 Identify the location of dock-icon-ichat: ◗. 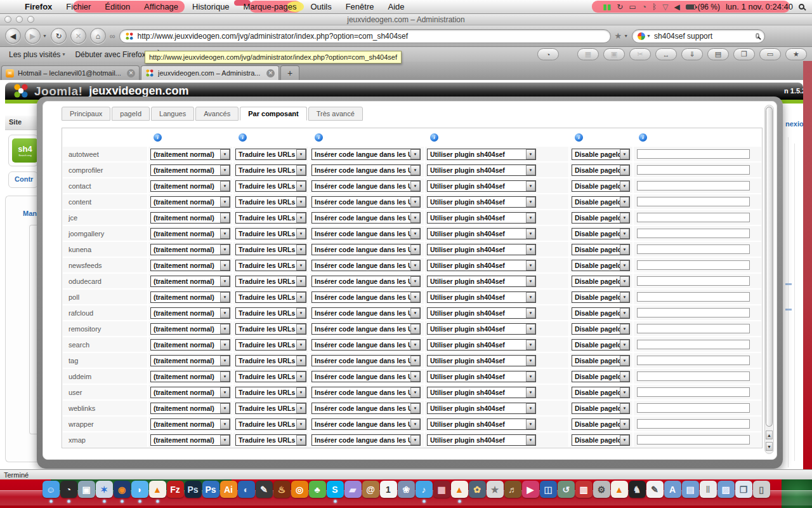
(140, 489).